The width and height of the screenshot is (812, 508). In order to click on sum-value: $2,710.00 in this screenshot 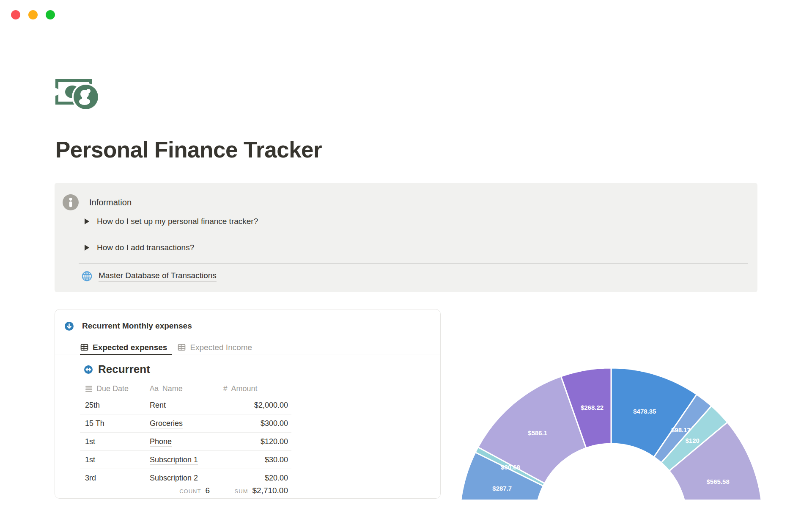, I will do `click(270, 491)`.